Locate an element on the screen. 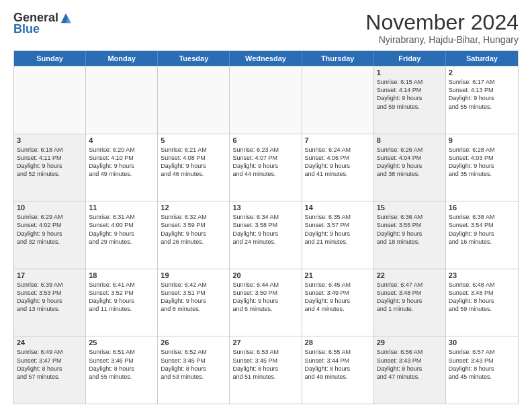  calendar-cell: 13Sunrise: 6:34 AM Sunset: 3:58 PM Dayli… is located at coordinates (266, 235).